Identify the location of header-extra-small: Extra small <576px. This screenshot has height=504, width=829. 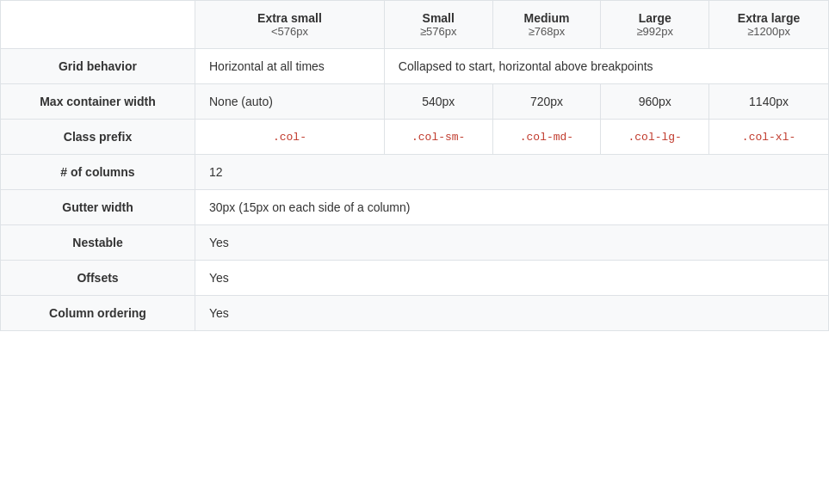
(290, 25).